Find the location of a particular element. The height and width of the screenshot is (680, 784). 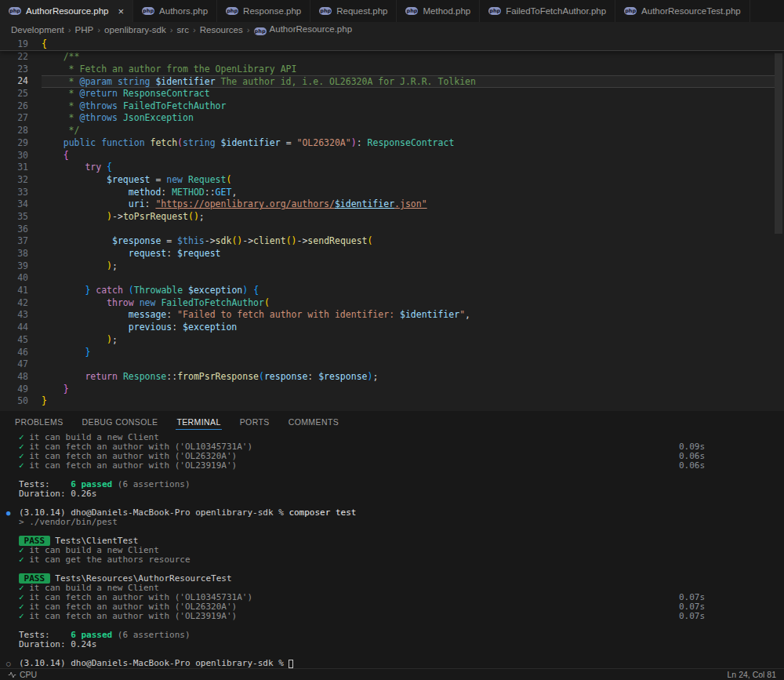

editor-tab-response-php: phpResponse.php is located at coordinates (263, 11).